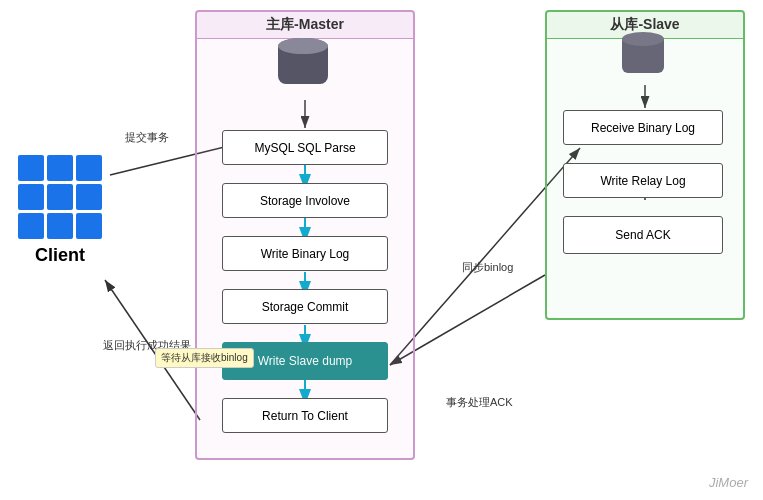 Image resolution: width=763 pixels, height=500 pixels. Describe the element at coordinates (305, 26) in the screenshot. I see `master-title: 主库-Master` at that location.